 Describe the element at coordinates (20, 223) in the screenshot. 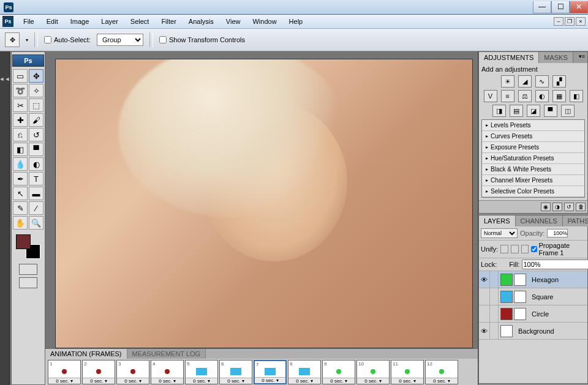

I see `hand-tool-icon: ✋` at that location.